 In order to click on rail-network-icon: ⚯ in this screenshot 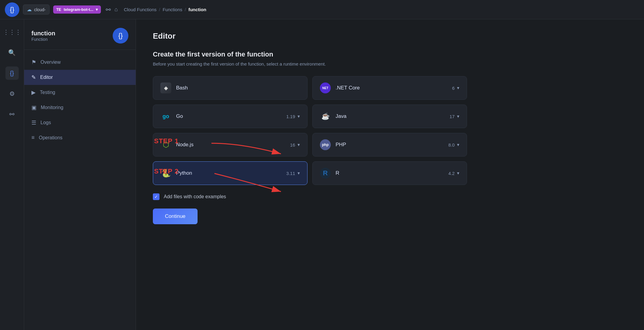, I will do `click(12, 114)`.